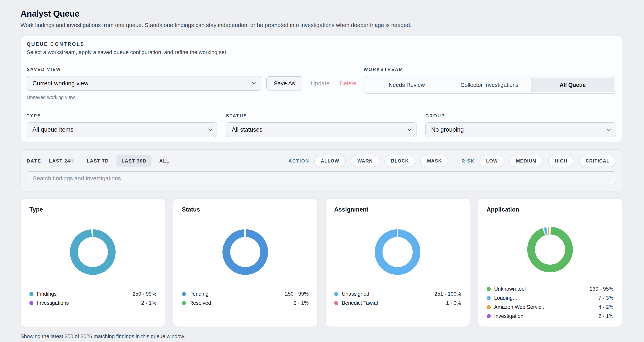  What do you see at coordinates (322, 337) in the screenshot?
I see `results-summary: Showing the latest 250 of 2026 matching …` at bounding box center [322, 337].